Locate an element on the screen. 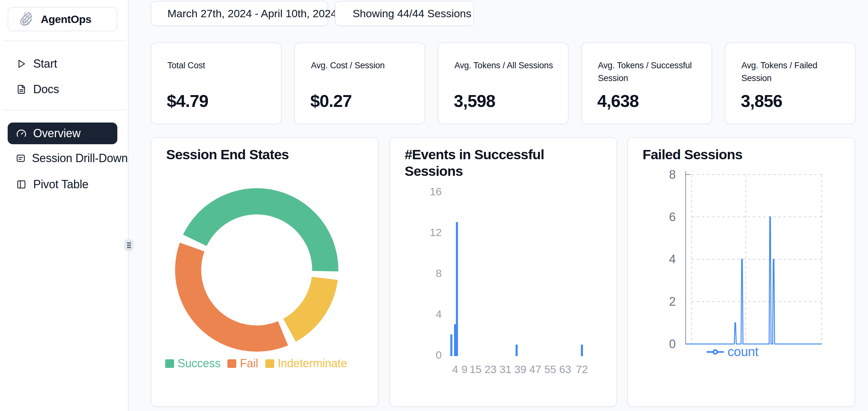 The image size is (868, 411). panel-columns-icon is located at coordinates (21, 184).